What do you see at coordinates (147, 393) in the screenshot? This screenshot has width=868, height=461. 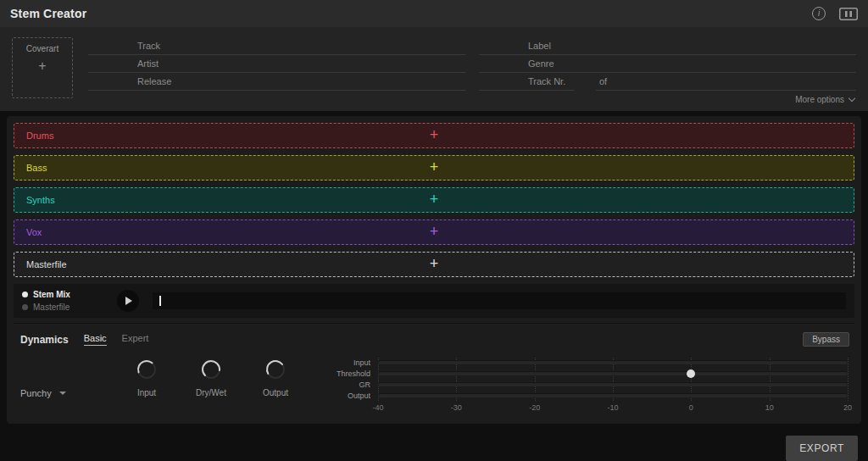 I see `knob-label: Input` at bounding box center [147, 393].